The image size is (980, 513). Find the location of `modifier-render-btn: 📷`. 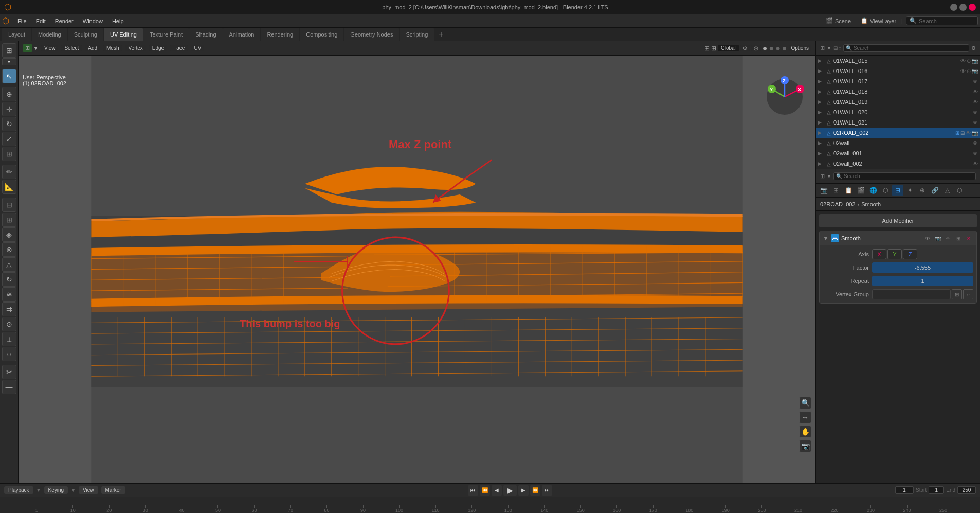

modifier-render-btn: 📷 is located at coordinates (938, 238).